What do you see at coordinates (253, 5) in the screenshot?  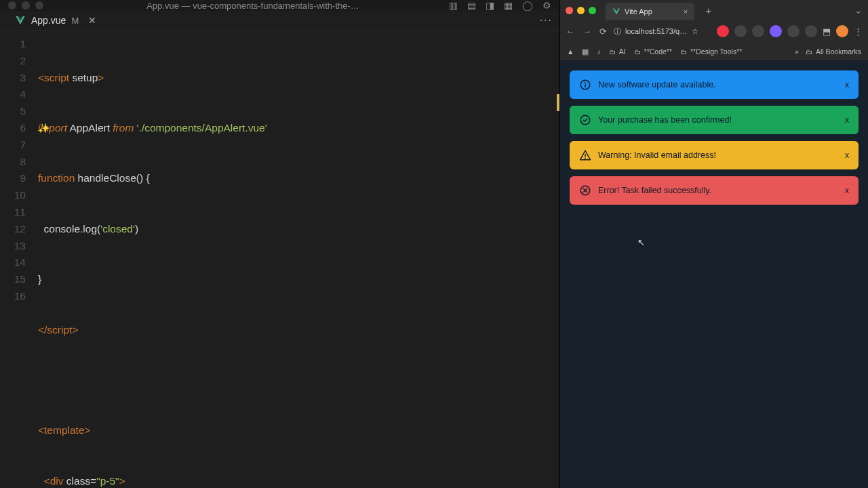 I see `window-title: App.vue — vue-components-fundamentals-wi…` at bounding box center [253, 5].